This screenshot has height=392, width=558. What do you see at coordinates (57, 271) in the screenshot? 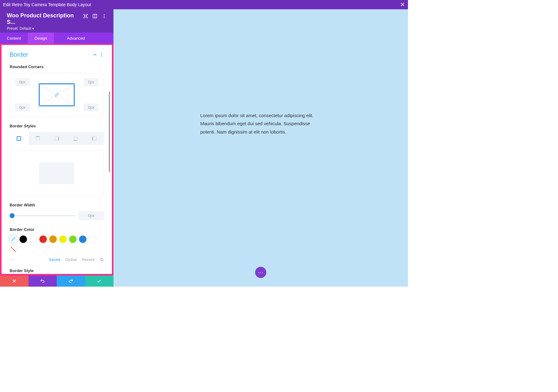
I see `border-style-label: Border Style` at bounding box center [57, 271].